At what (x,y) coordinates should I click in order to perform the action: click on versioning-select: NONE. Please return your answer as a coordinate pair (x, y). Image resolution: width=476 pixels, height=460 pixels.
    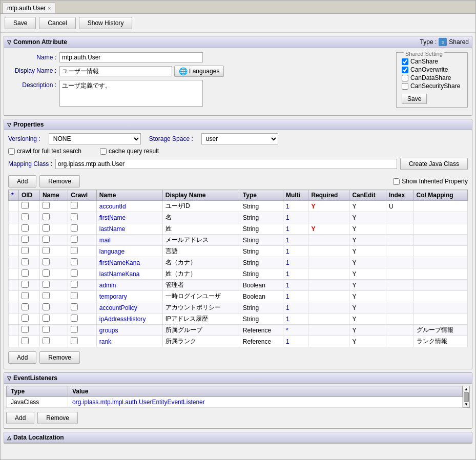
    Looking at the image, I should click on (95, 139).